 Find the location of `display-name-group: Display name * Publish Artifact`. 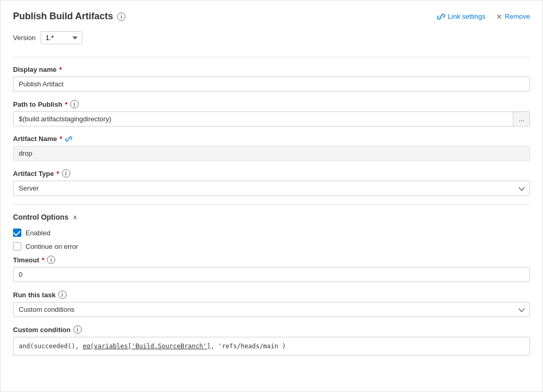

display-name-group: Display name * Publish Artifact is located at coordinates (272, 79).